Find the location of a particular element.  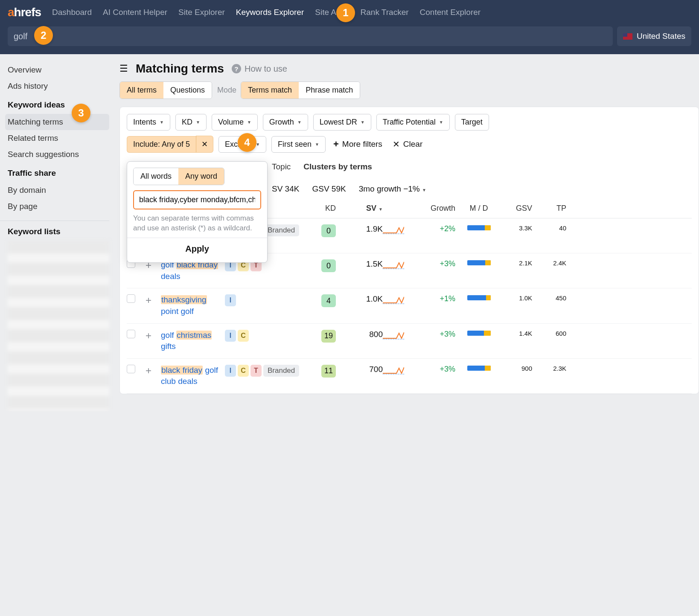

search-row: golf United States 2 is located at coordinates (350, 39).